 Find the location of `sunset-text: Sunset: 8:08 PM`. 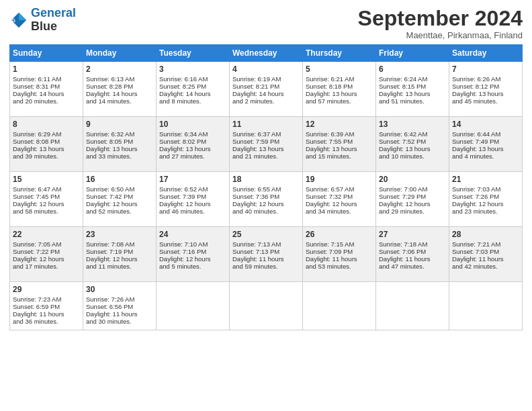

sunset-text: Sunset: 8:08 PM is located at coordinates (36, 141).